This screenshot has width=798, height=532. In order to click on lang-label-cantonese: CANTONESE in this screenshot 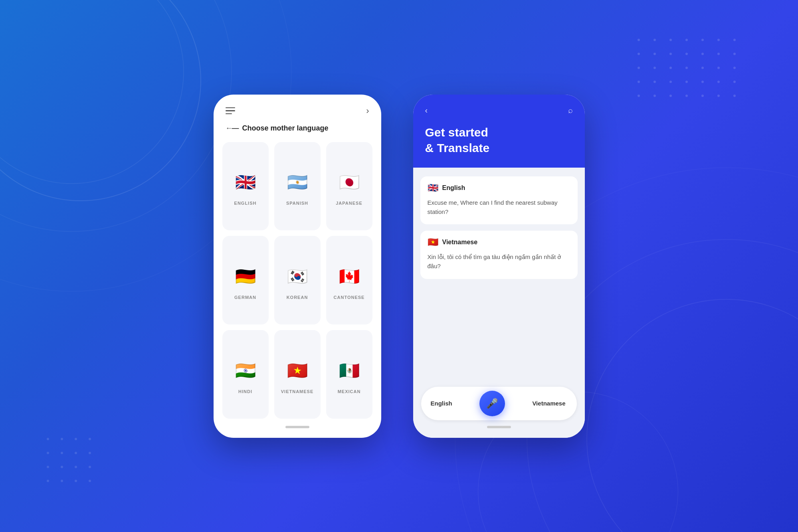, I will do `click(349, 297)`.